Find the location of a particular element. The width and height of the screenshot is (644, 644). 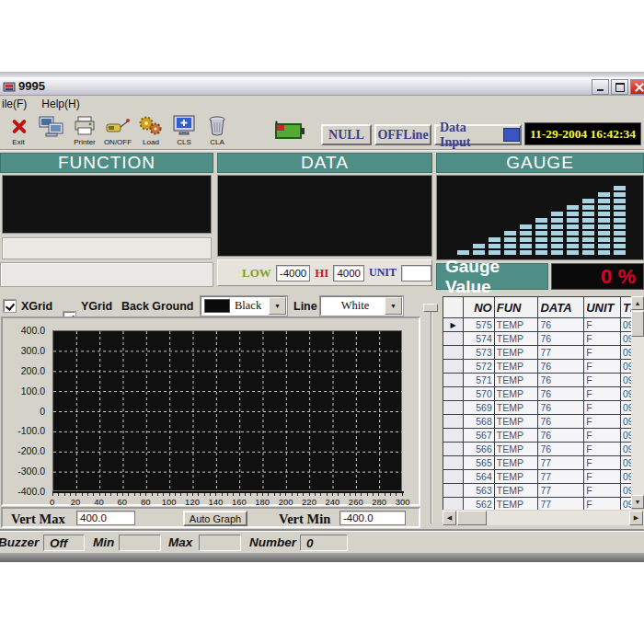

table-row: 563TEMP77F09 is located at coordinates (537, 491).